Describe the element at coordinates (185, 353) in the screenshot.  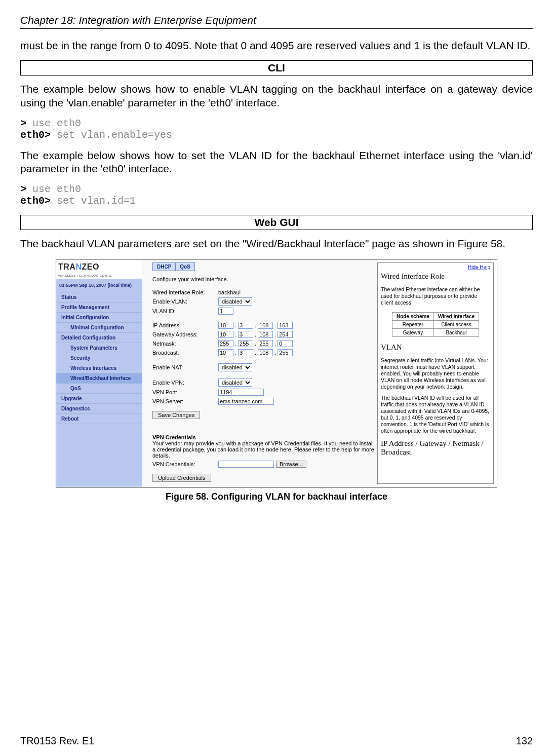
I see `label-broadcast: Broadcast:` at that location.